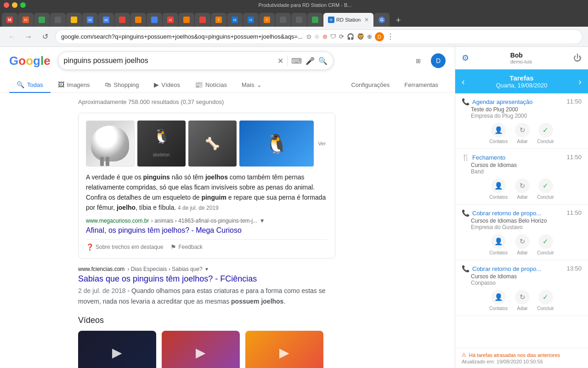  Describe the element at coordinates (342, 37) in the screenshot. I see `sync-icon: ⟳` at that location.